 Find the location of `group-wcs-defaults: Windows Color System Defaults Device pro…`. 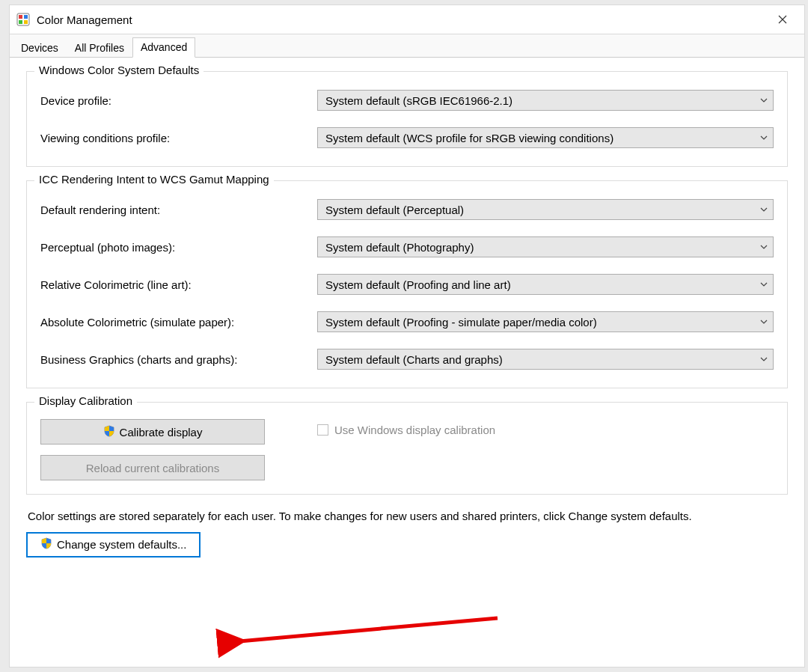

group-wcs-defaults: Windows Color System Defaults Device pro… is located at coordinates (407, 119).